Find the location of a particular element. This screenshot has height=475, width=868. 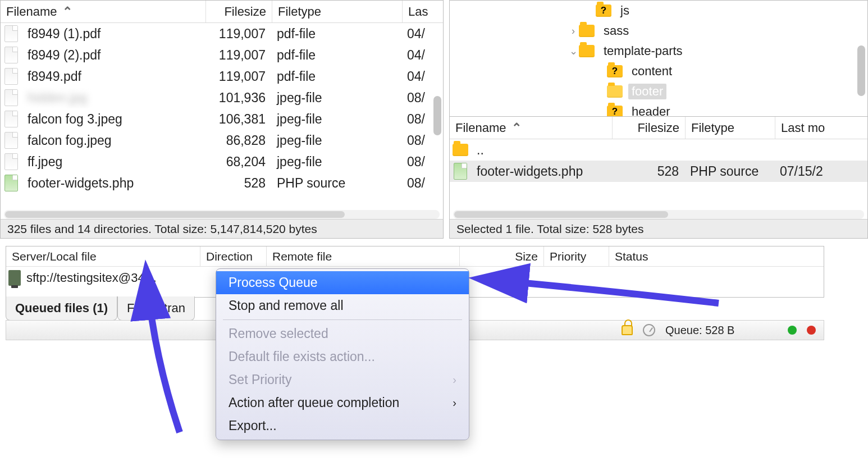

lastmod: 04/ is located at coordinates (422, 34).